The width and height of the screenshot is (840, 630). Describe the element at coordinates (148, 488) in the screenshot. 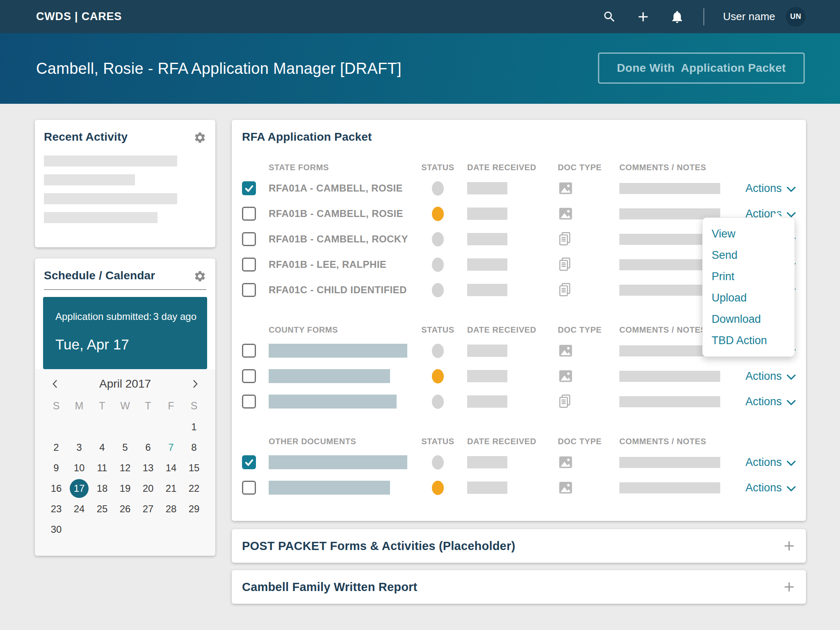

I see `calendar-day: 20` at that location.